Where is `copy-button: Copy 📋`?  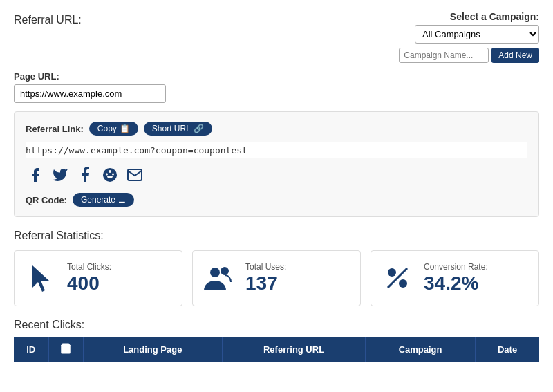
copy-button: Copy 📋 is located at coordinates (113, 129).